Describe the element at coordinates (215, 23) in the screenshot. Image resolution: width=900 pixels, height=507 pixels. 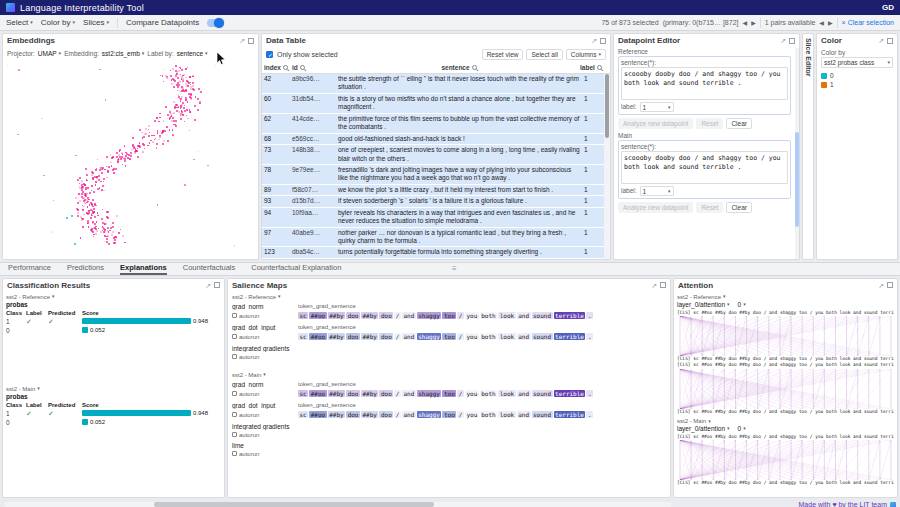
I see `compare-datapoints-toggle` at that location.